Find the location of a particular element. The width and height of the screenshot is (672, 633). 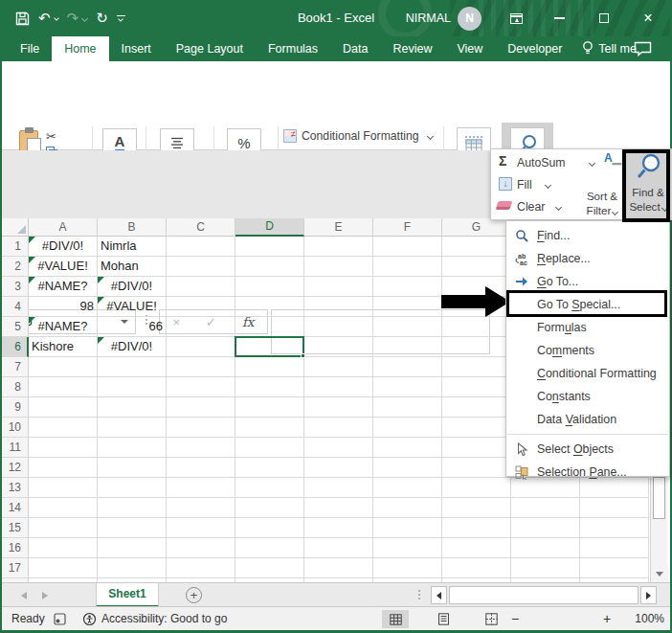

tab-page-layout: Page Layout is located at coordinates (210, 49).